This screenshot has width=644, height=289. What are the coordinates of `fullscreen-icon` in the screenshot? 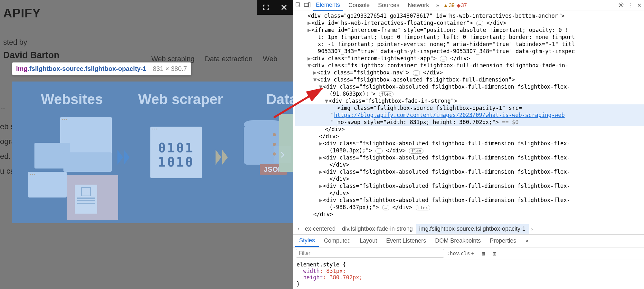 It's located at (266, 7).